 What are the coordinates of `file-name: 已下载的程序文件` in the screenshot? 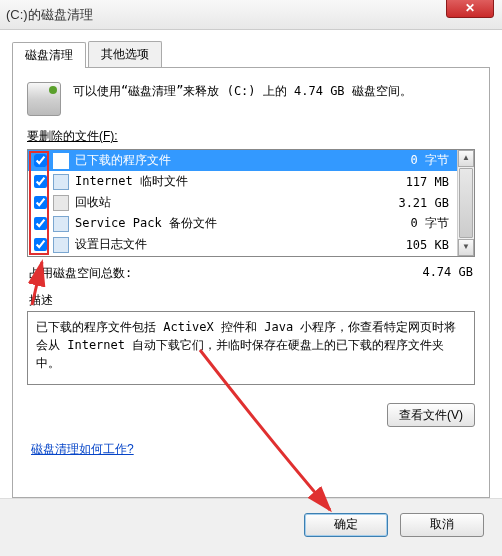 It's located at (229, 160).